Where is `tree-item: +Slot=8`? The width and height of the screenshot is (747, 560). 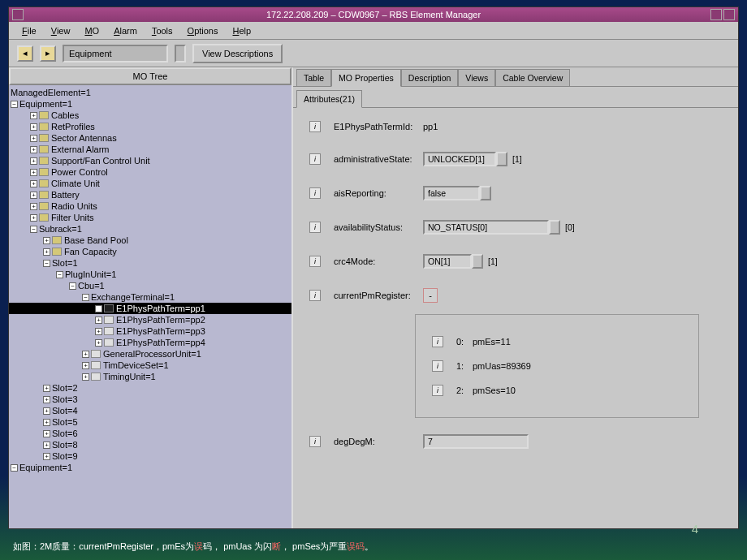
tree-item: +Slot=8 is located at coordinates (150, 445).